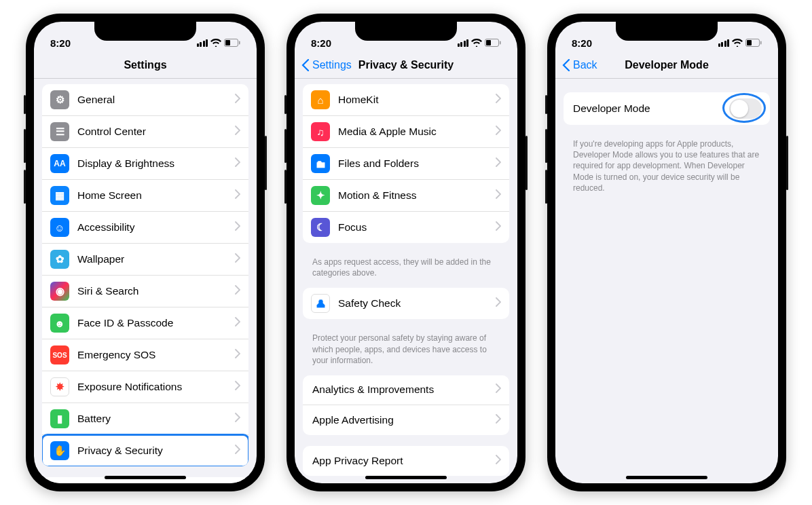  What do you see at coordinates (60, 419) in the screenshot?
I see `battery-icon: ▮` at bounding box center [60, 419].